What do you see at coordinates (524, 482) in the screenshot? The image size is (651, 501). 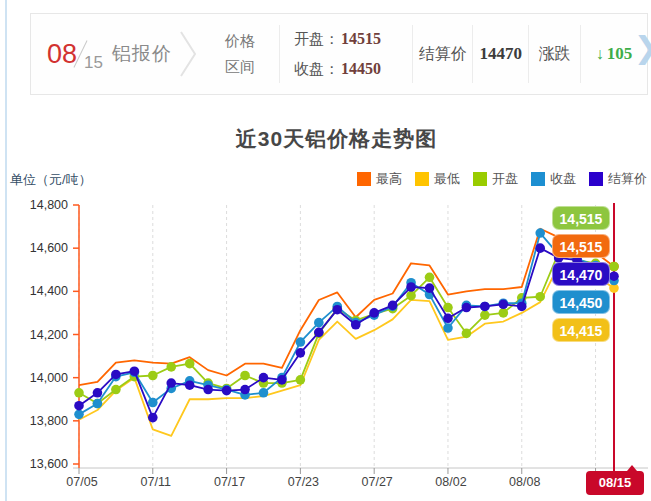 I see `x-axis-label: 08/08` at bounding box center [524, 482].